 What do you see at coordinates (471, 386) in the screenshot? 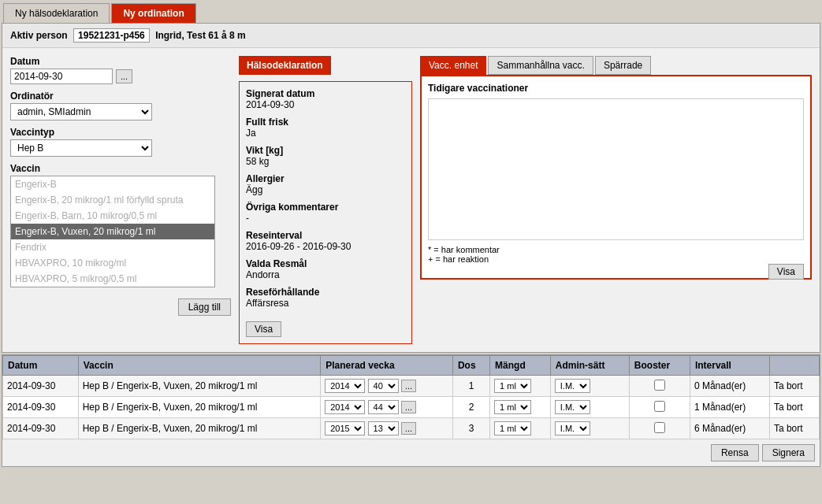
I see `td-dos-0: 1` at bounding box center [471, 386].